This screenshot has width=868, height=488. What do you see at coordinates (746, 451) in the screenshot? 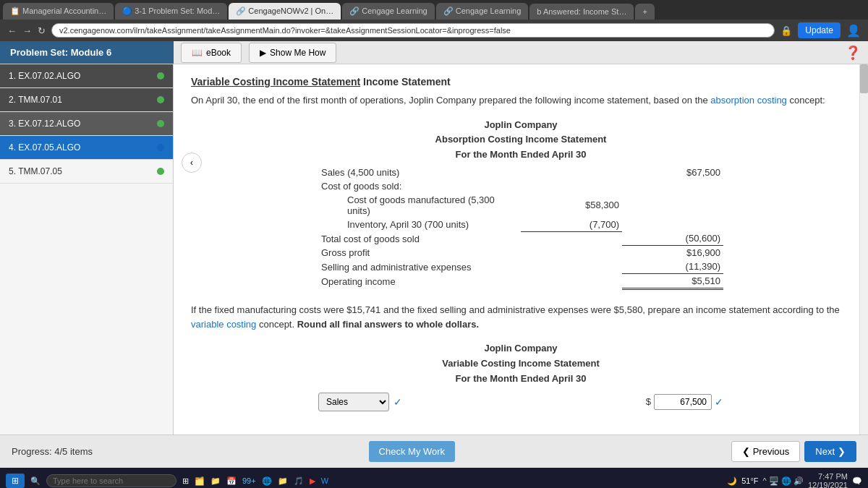
I see `chevron-left-icon: ❮` at bounding box center [746, 451].